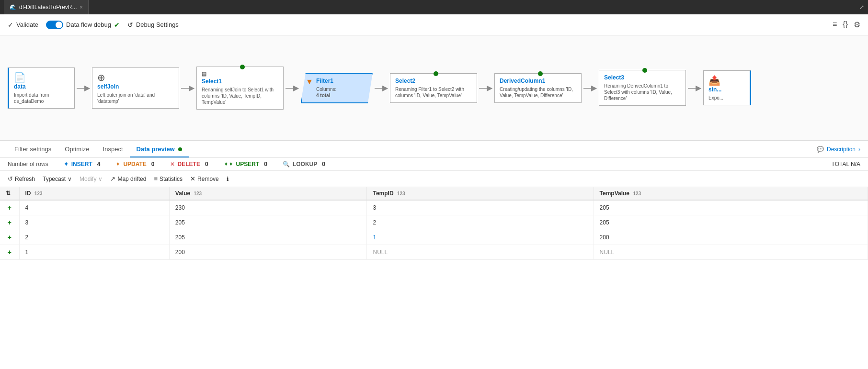  What do you see at coordinates (522, 81) in the screenshot?
I see `node-derived1-title: DerivedColumn1` at bounding box center [522, 81].